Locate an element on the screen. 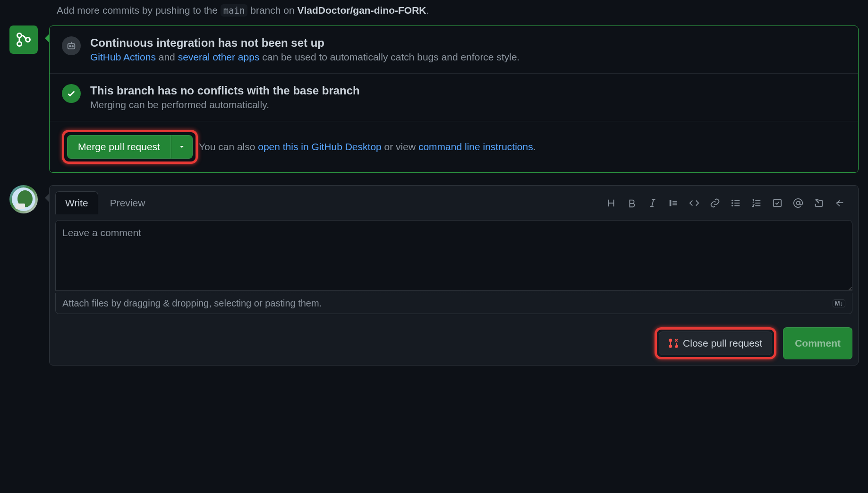 This screenshot has height=493, width=868. hint-prefix: Add more commits by pushing to the is located at coordinates (139, 10).